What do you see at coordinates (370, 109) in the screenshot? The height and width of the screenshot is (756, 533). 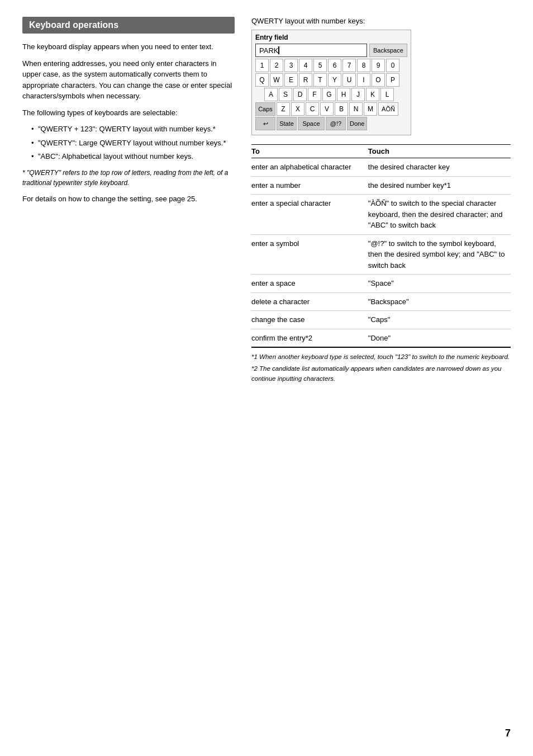 I see `key-M: M` at bounding box center [370, 109].